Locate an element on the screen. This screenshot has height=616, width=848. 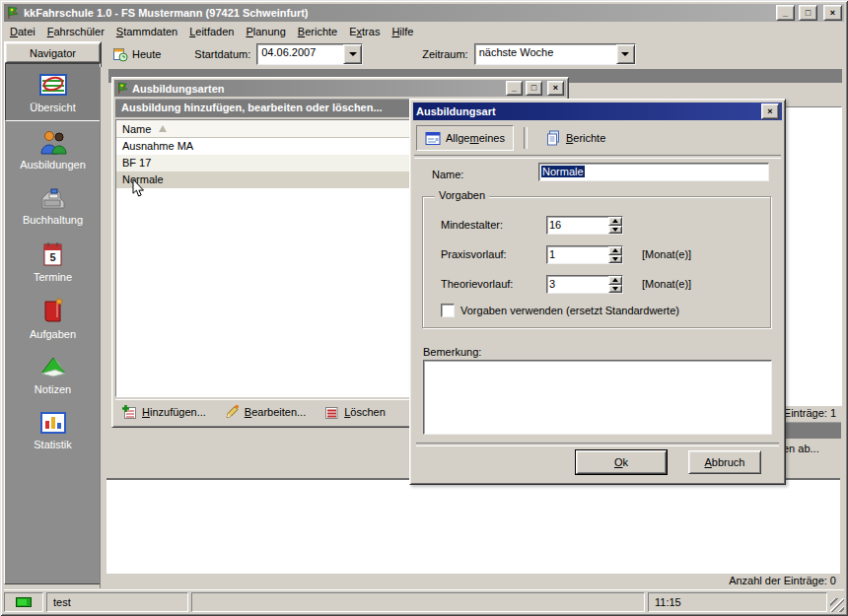
dialog-close-button: × is located at coordinates (770, 111).